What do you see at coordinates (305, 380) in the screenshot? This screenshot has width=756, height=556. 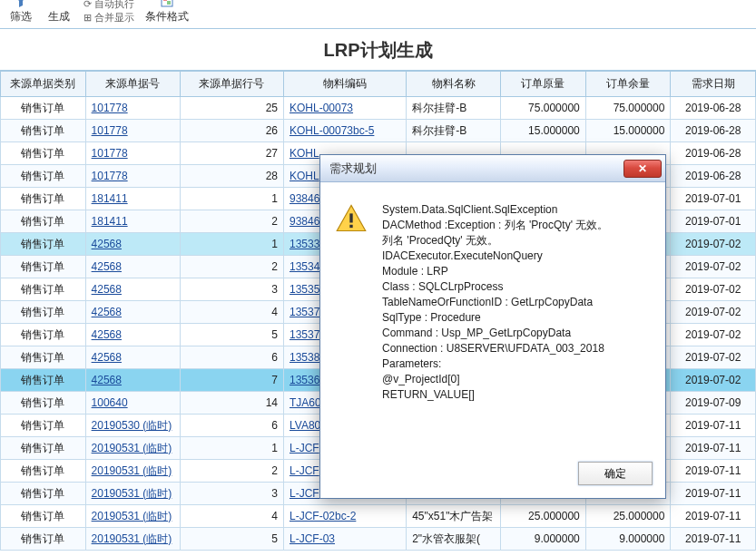 I see `mat-link: 13536` at bounding box center [305, 380].